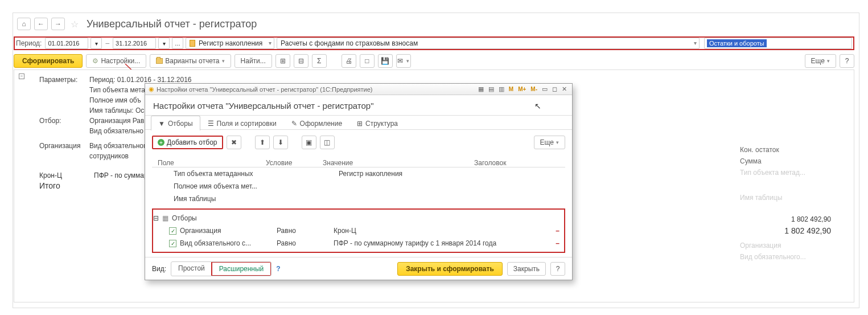  Describe the element at coordinates (450, 269) in the screenshot. I see `close-and-run-button: Закрыть и сформировать` at that location.